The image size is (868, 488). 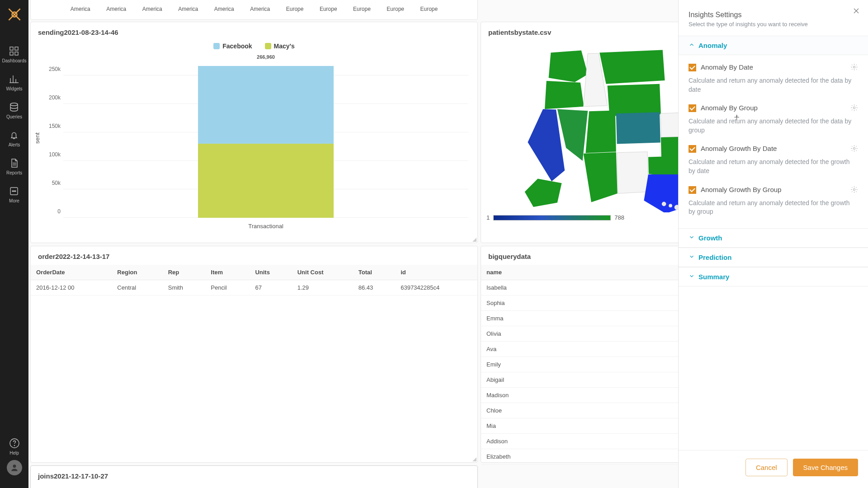 What do you see at coordinates (580, 380) in the screenshot?
I see `table-row: Abigail` at bounding box center [580, 380].